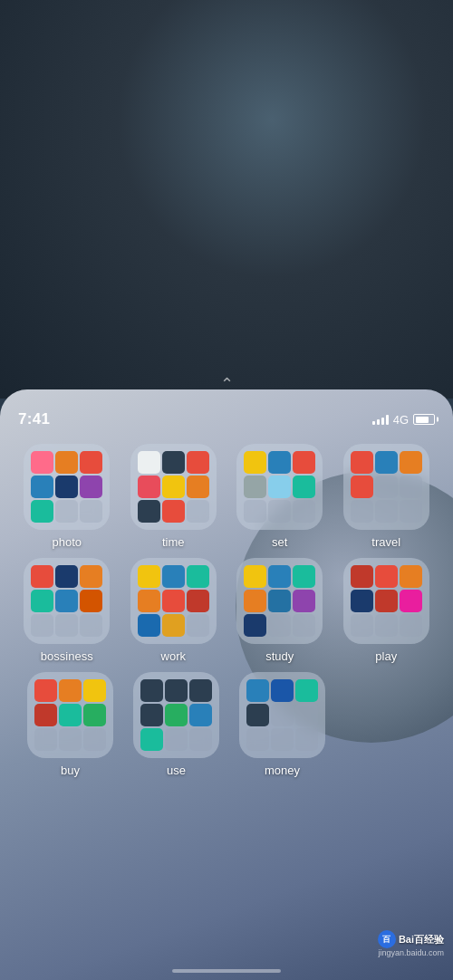 The height and width of the screenshot is (980, 453). Describe the element at coordinates (174, 542) in the screenshot. I see `folder-label-time: time` at that location.